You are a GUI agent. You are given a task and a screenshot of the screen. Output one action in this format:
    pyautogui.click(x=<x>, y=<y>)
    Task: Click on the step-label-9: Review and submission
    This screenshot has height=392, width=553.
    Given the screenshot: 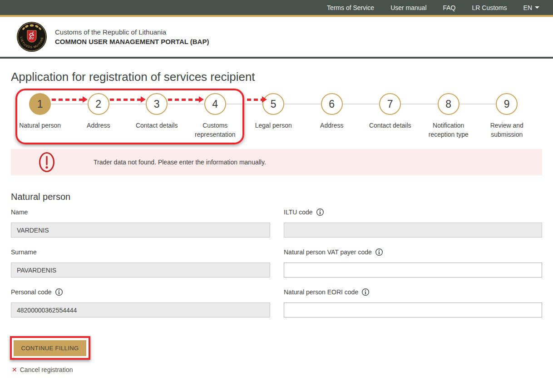 What is the action you would take?
    pyautogui.click(x=507, y=130)
    